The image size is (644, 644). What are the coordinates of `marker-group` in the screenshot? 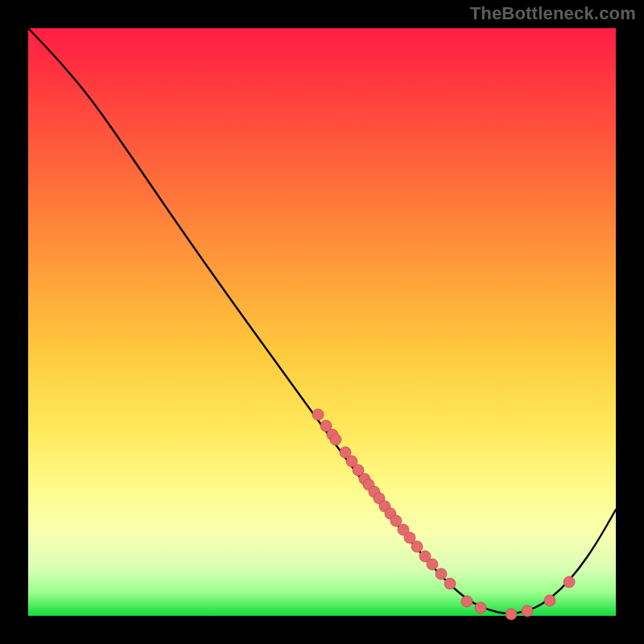 It's located at (444, 514).